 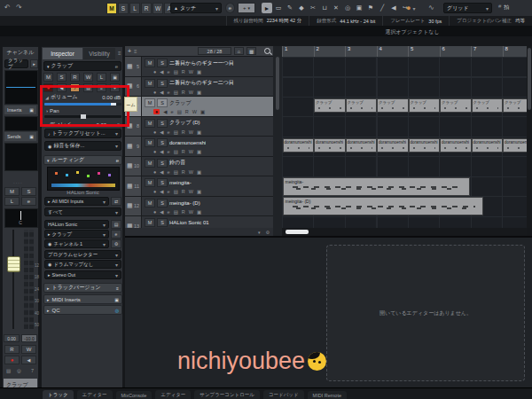 I want to click on track-row: ▦ 10 M S 鈴の音 ● ◀ e ▤ R W ▣, so click(x=199, y=167).